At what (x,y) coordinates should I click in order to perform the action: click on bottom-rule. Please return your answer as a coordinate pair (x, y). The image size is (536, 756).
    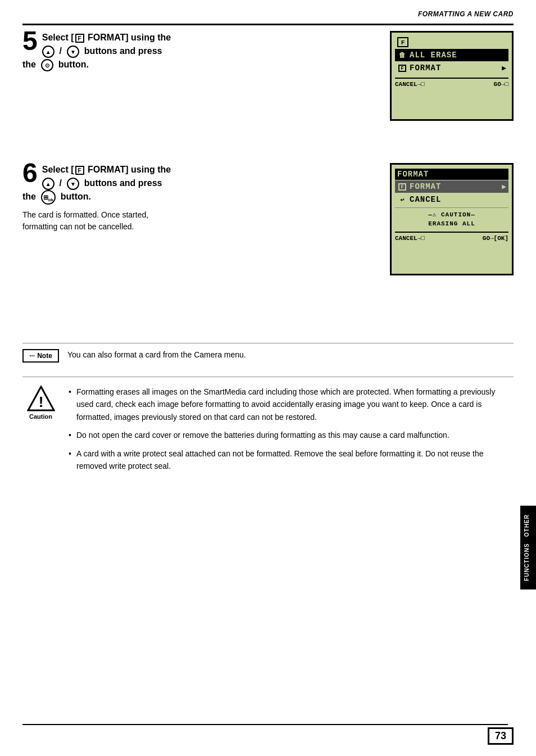
    Looking at the image, I should click on (265, 725).